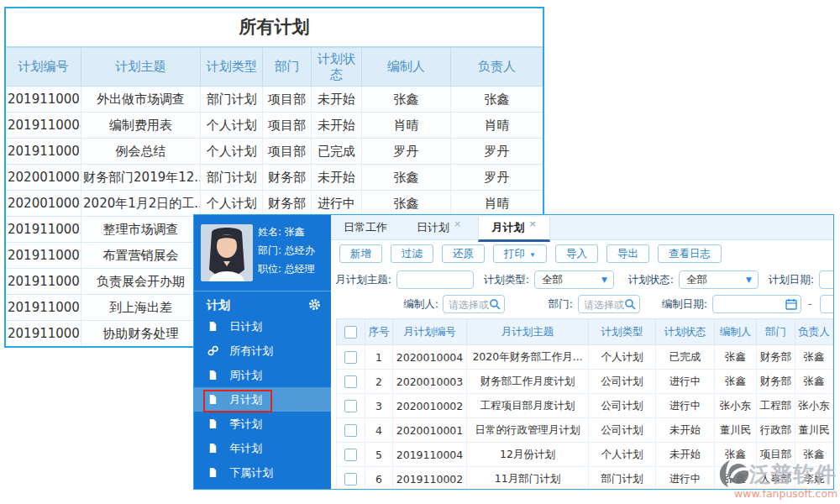 This screenshot has width=840, height=504. What do you see at coordinates (262, 352) in the screenshot?
I see `sidebar: 姓名: 张鑫 部门: 总经办 职位: 总经理 计划 日计划 所有计划` at bounding box center [262, 352].